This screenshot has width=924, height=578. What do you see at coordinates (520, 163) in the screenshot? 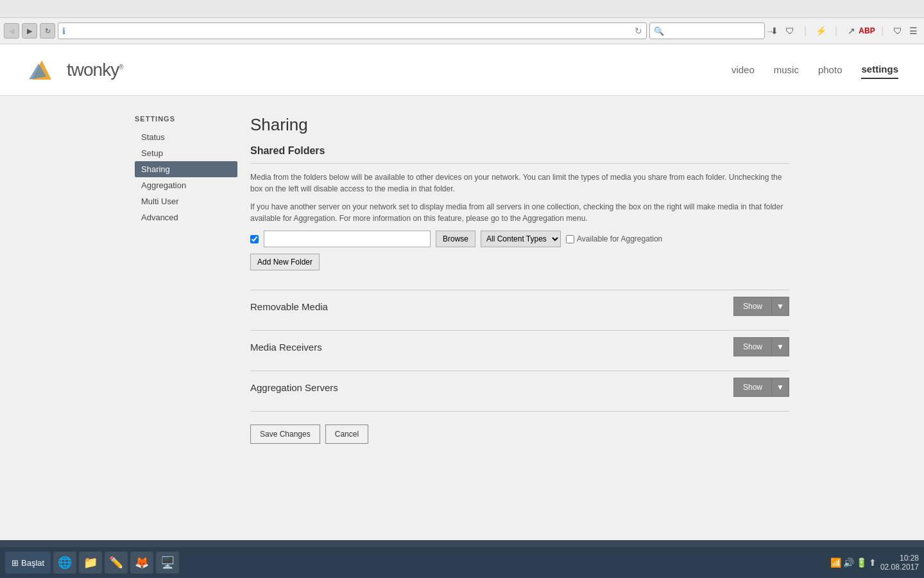
I see `section-divider` at bounding box center [520, 163].